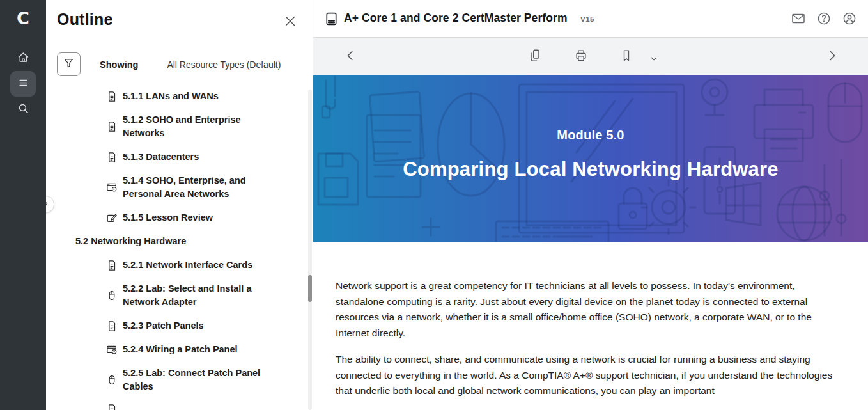 Image resolution: width=868 pixels, height=410 pixels. Describe the element at coordinates (23, 58) in the screenshot. I see `home-button` at that location.